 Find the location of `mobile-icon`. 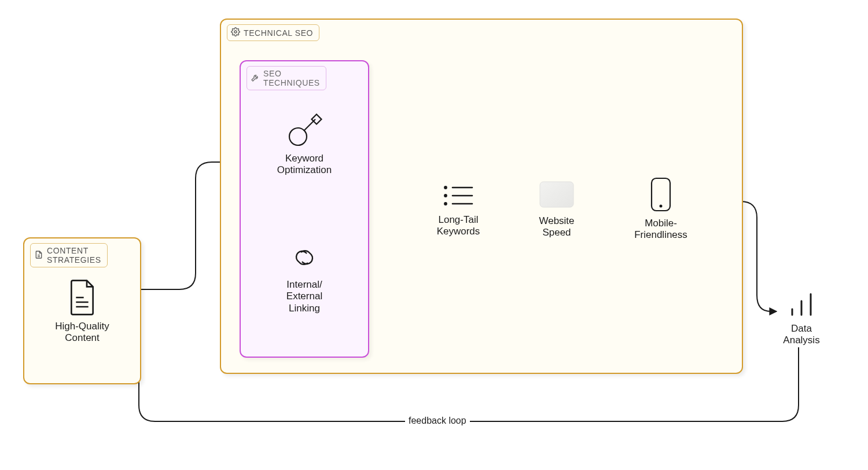

mobile-icon is located at coordinates (661, 194).